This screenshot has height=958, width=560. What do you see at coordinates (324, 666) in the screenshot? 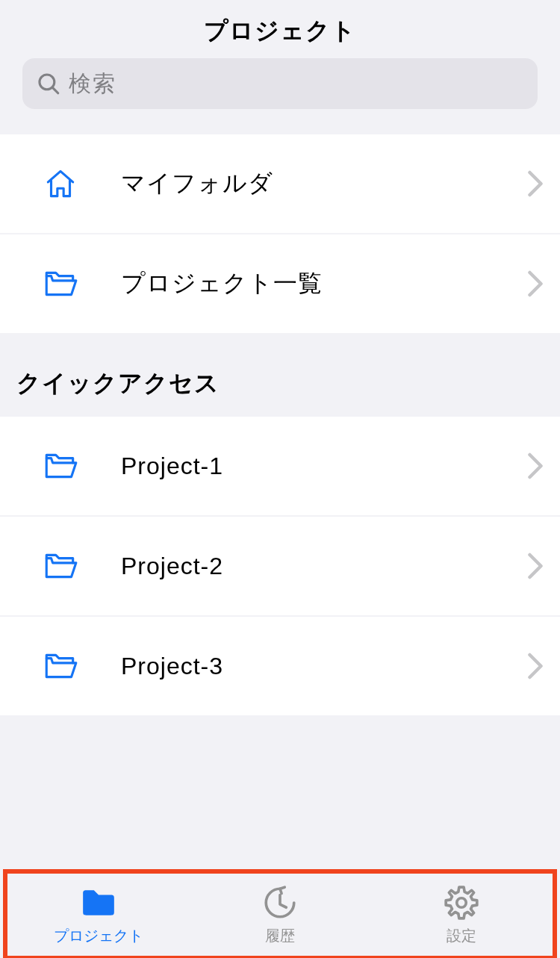
I see `quick-access-item-label: Project-3` at bounding box center [324, 666].